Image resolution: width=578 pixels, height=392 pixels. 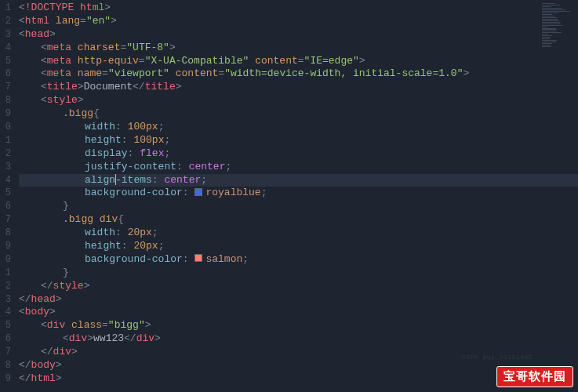 I want to click on code-line: background-color: royalblue;, so click(x=298, y=193).